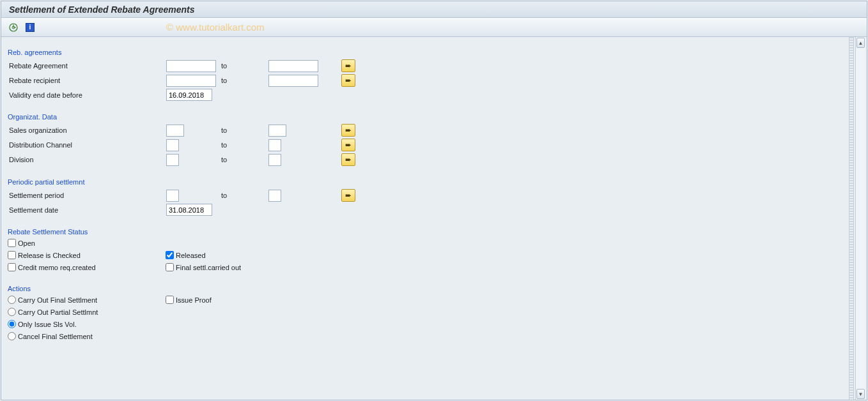 This screenshot has height=401, width=868. I want to click on issue-proof-checkbox, so click(170, 300).